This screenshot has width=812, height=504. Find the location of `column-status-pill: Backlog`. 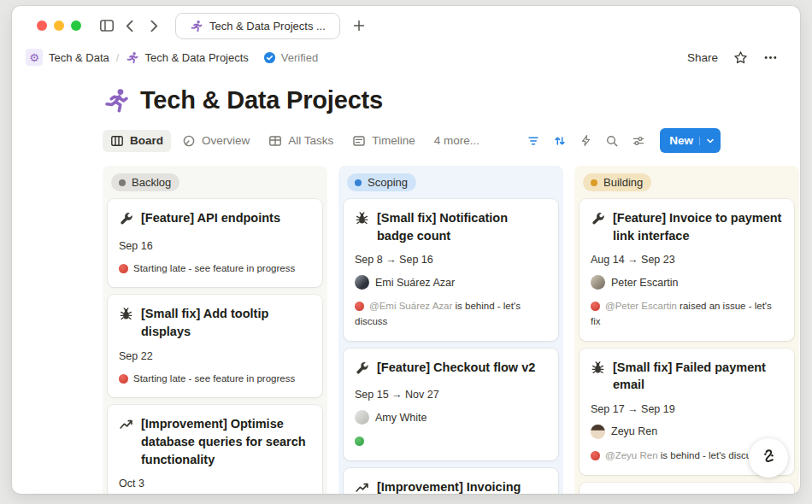

column-status-pill: Backlog is located at coordinates (145, 183).